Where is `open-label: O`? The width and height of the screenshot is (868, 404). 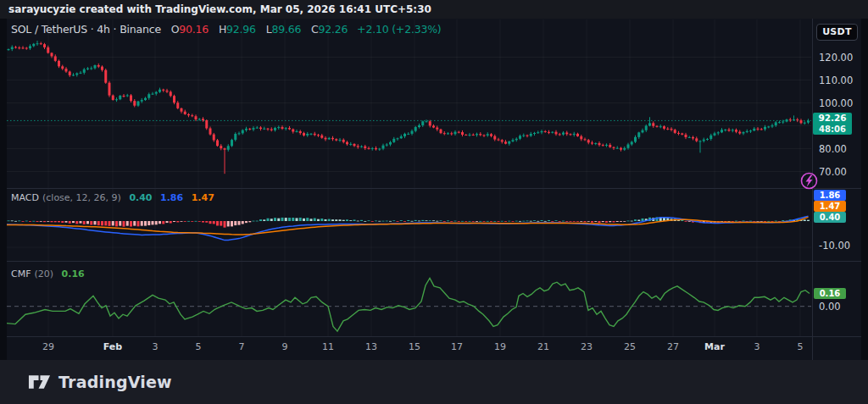
open-label: O is located at coordinates (175, 29).